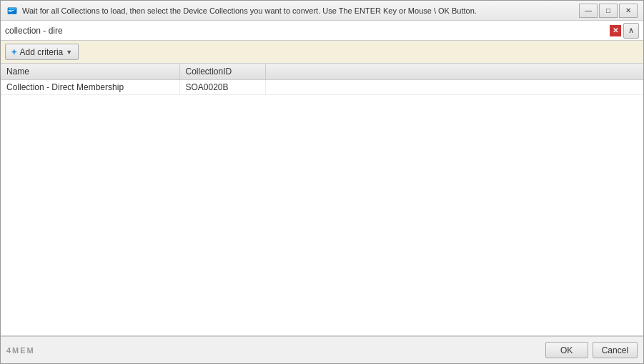 Image resolution: width=644 pixels, height=364 pixels. Describe the element at coordinates (274, 350) in the screenshot. I see `footer-left: 4MEM` at that location.